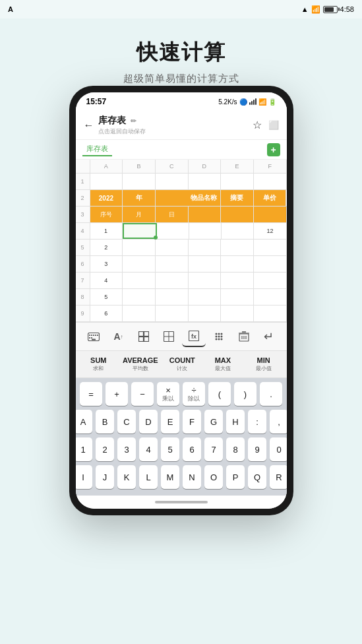 The image size is (362, 644). I want to click on back-button: ←, so click(89, 125).